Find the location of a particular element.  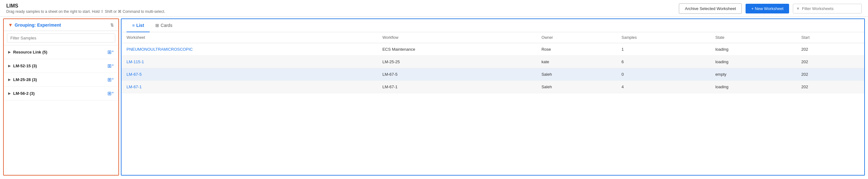

group-list: ▶ Resource Link (5) ⊞⁺ ▶ LM-52-15 (3) ⊞⁺… is located at coordinates (61, 110).